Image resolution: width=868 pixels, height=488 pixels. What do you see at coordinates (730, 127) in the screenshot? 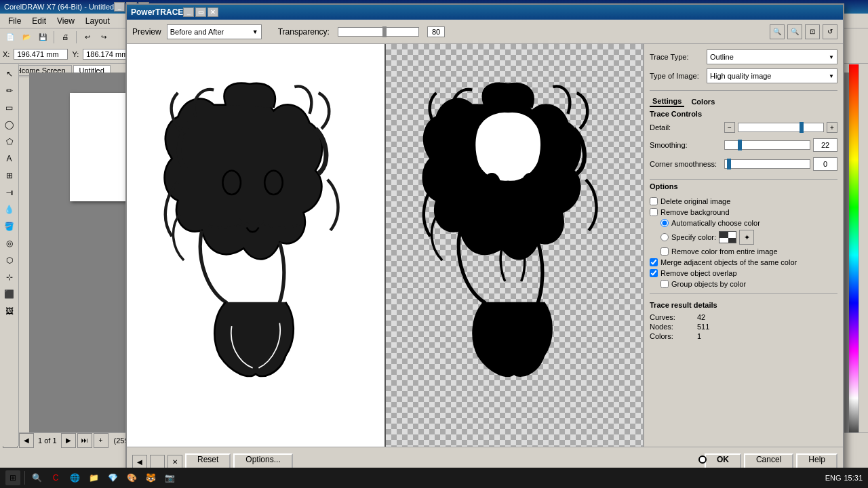
I see `detail-minus: −` at bounding box center [730, 127].